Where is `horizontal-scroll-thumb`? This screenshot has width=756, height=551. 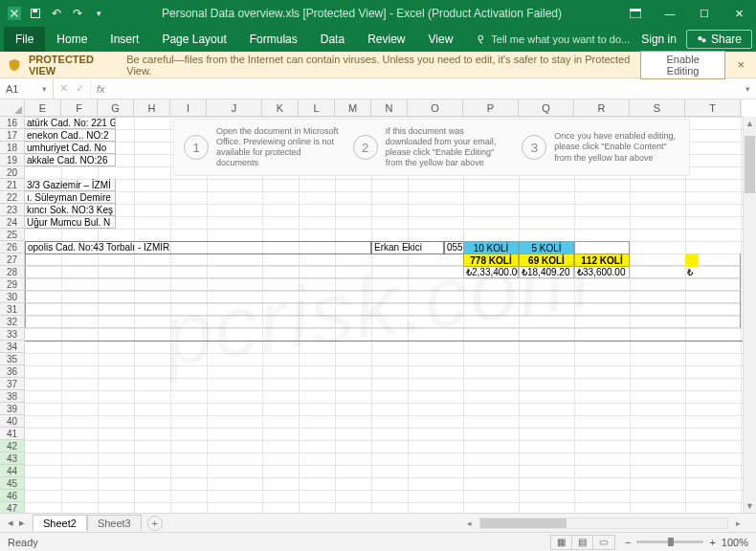
horizontal-scroll-thumb is located at coordinates (523, 523).